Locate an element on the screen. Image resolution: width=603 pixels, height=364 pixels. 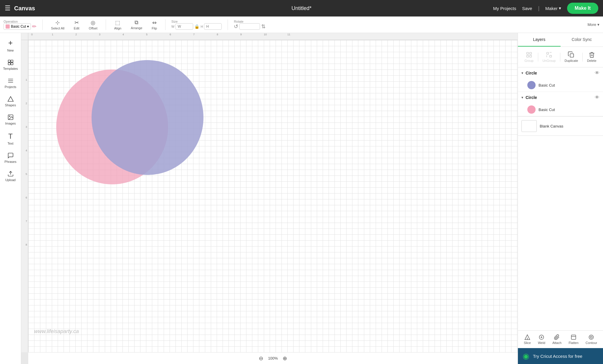
sidebar-item-projects: Projects is located at coordinates (11, 83).